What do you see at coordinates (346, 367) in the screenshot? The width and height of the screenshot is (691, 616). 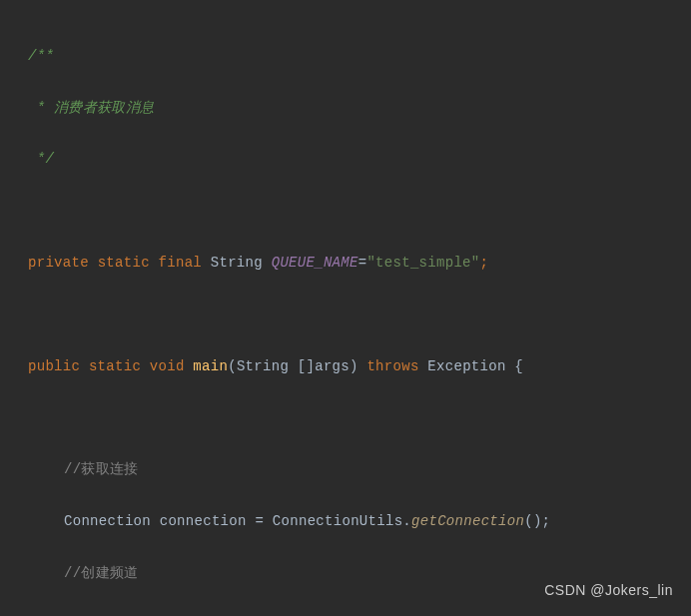 I see `main-signature: public static void main(String []args) t…` at bounding box center [346, 367].